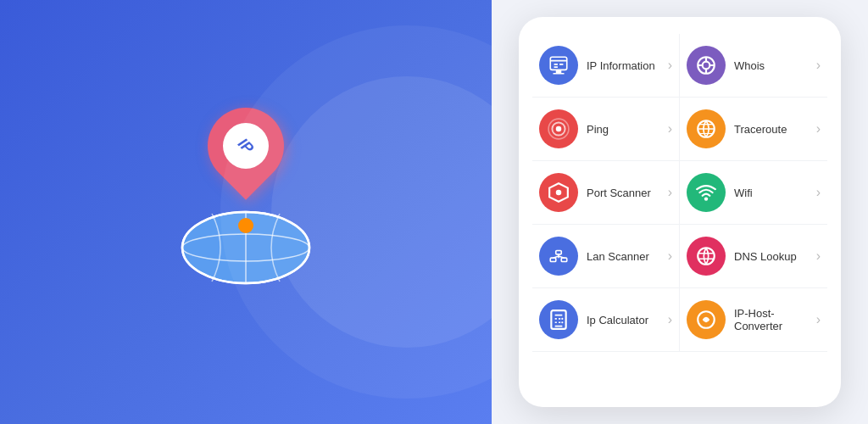  What do you see at coordinates (626, 256) in the screenshot?
I see `menu-label-lan-scanner: Lan Scanner` at bounding box center [626, 256].